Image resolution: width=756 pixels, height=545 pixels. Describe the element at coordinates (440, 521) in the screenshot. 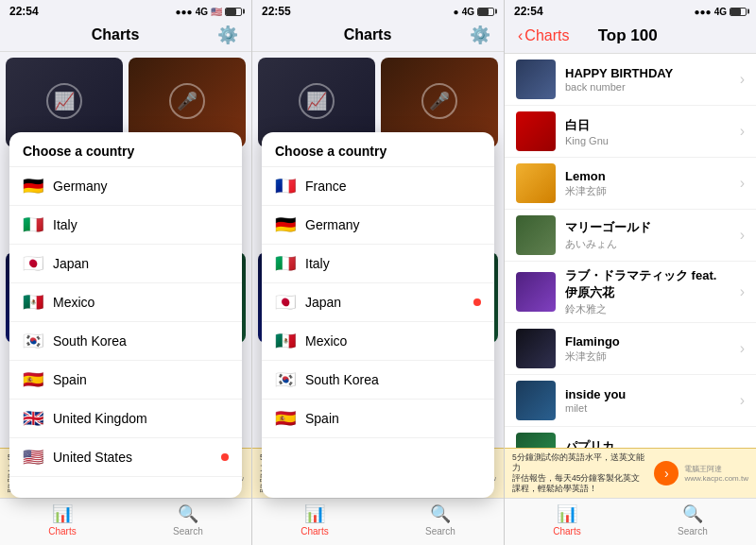

I see `middle-tab-search: 🔍 Search` at that location.